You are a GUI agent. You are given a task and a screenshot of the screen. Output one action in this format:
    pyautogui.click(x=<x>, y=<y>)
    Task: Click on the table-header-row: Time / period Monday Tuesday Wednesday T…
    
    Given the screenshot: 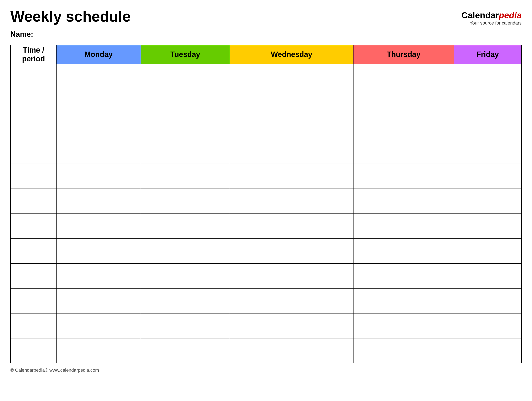 What is the action you would take?
    pyautogui.click(x=266, y=54)
    